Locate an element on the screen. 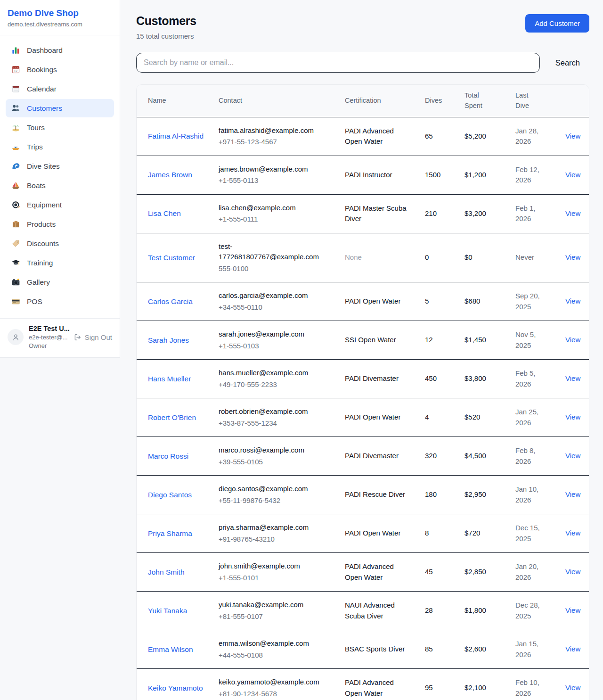 The height and width of the screenshot is (700, 603). sidebar-item-boats: Boats is located at coordinates (60, 186).